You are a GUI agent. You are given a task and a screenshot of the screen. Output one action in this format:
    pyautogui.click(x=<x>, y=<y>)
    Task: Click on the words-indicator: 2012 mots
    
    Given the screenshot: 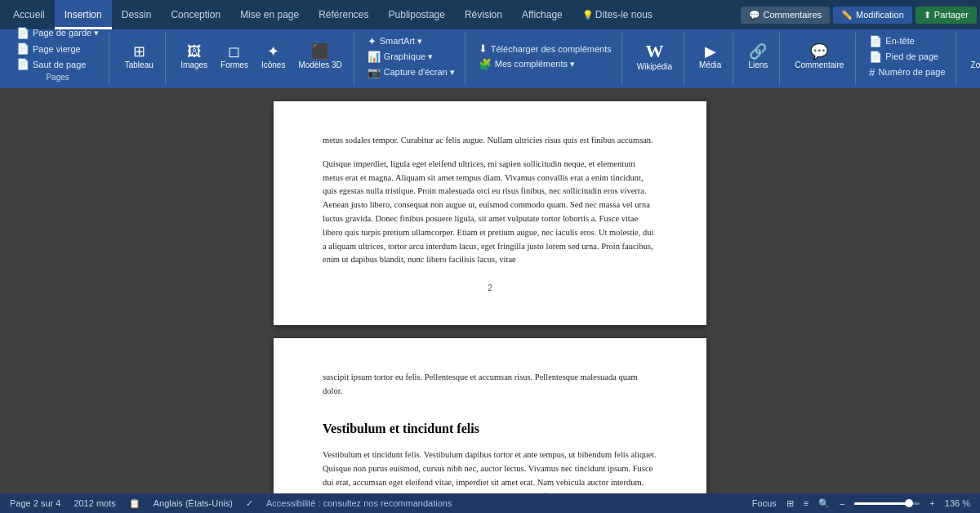 What is the action you would take?
    pyautogui.click(x=95, y=503)
    